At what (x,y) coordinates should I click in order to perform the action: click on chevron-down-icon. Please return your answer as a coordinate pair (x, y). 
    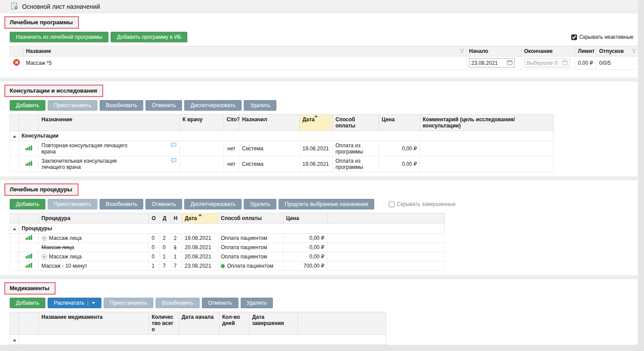
    Looking at the image, I should click on (93, 303).